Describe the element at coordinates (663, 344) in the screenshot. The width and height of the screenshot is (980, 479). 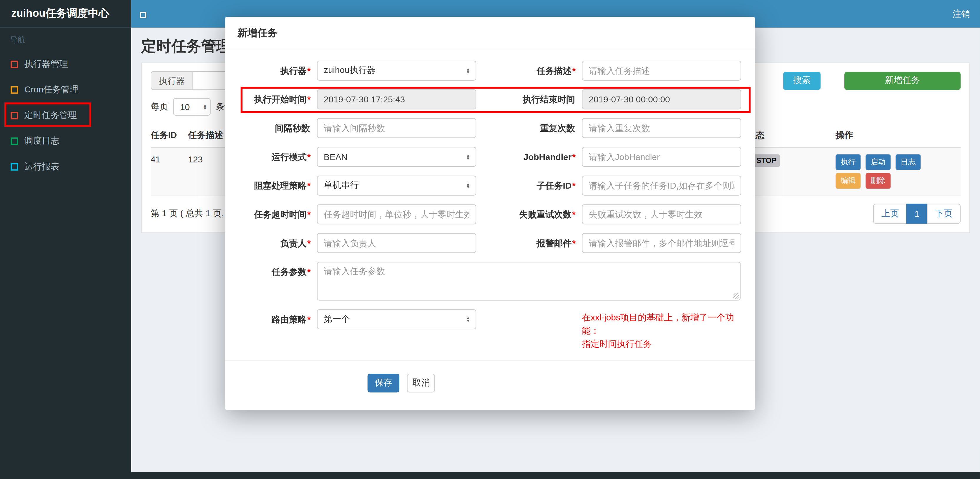
I see `feature-note-line2: 指定时间执行任务` at that location.